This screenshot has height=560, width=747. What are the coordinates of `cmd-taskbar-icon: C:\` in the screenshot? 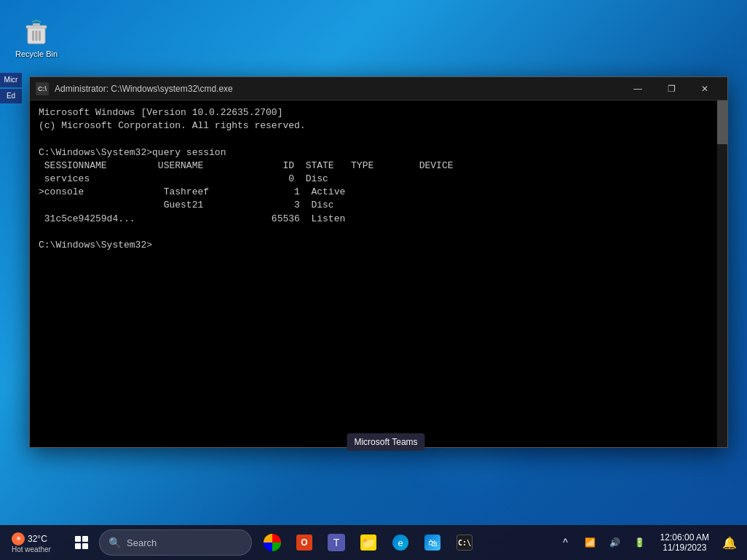 It's located at (465, 543).